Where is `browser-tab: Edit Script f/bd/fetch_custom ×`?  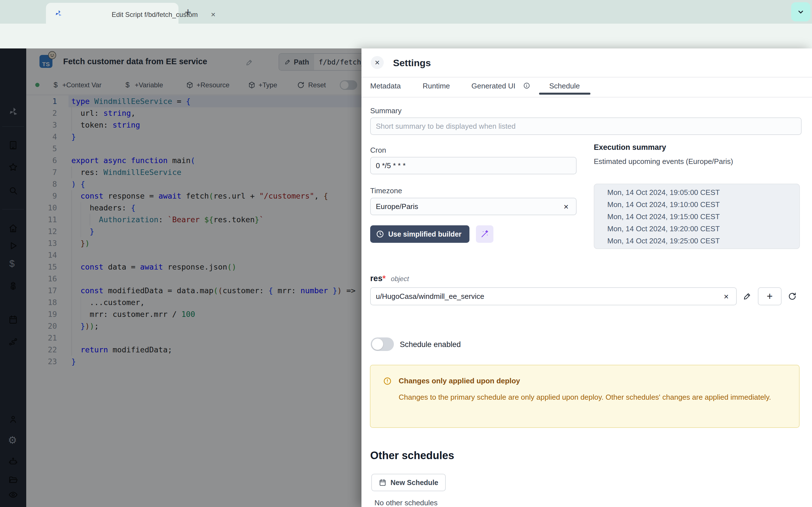 browser-tab: Edit Script f/bd/fetch_custom × is located at coordinates (112, 13).